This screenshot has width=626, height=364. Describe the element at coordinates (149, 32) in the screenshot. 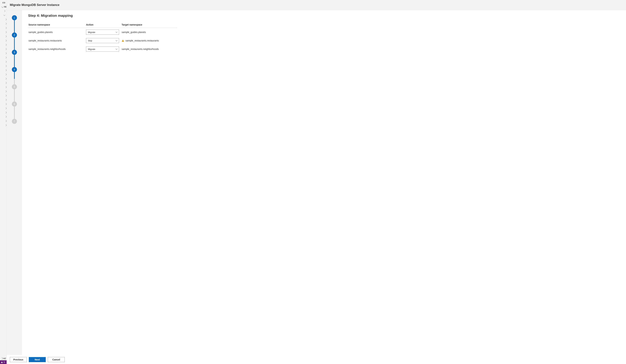

I see `target-namespace-cell: sample_guides.planets` at that location.